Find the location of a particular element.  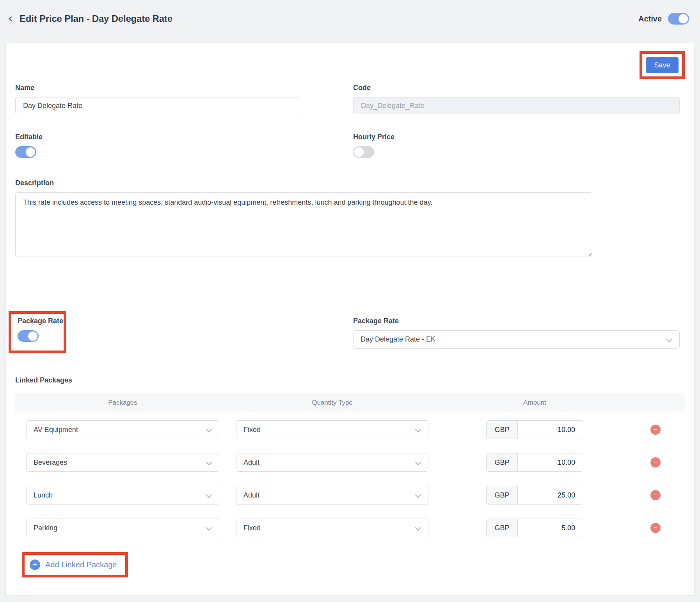

code-input is located at coordinates (517, 106).